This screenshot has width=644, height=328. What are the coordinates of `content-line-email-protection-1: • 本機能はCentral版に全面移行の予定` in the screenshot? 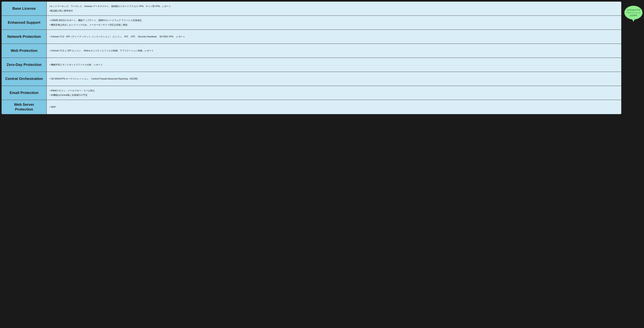 It's located at (334, 95).